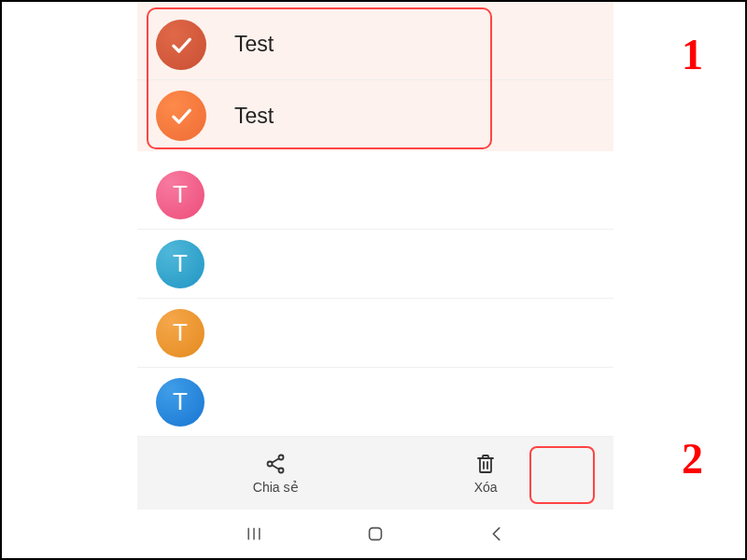  Describe the element at coordinates (375, 534) in the screenshot. I see `home-button` at that location.